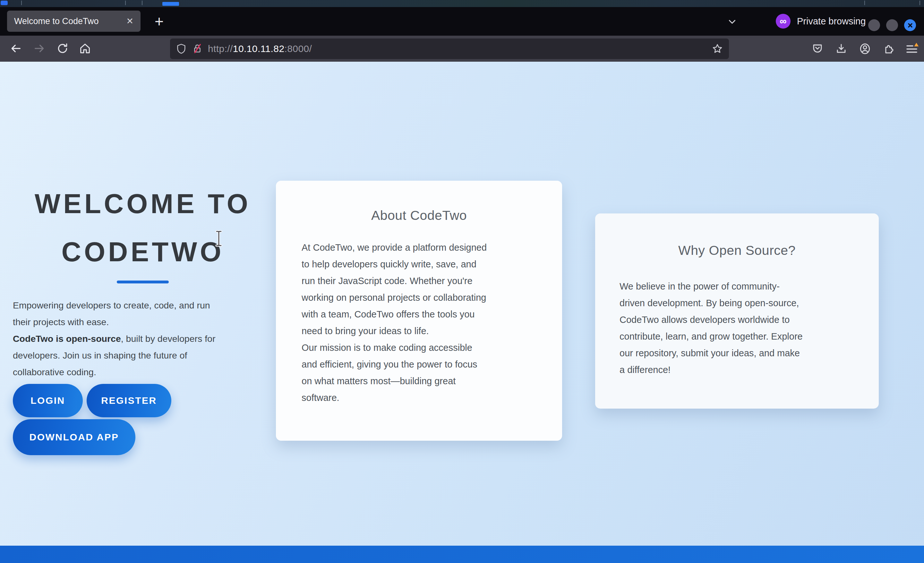 The image size is (924, 563). Describe the element at coordinates (462, 21) in the screenshot. I see `tab-bar: Welcome to CodeTwo ✕ + ∞ Private browsin…` at that location.